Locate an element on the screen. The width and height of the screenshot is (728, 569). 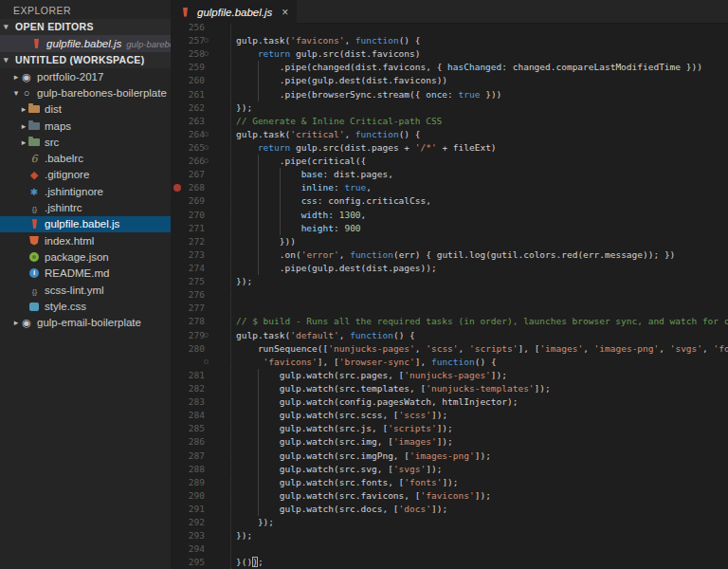
code-line-278: 278// $ build - Runs all the required ta… is located at coordinates (449, 321).